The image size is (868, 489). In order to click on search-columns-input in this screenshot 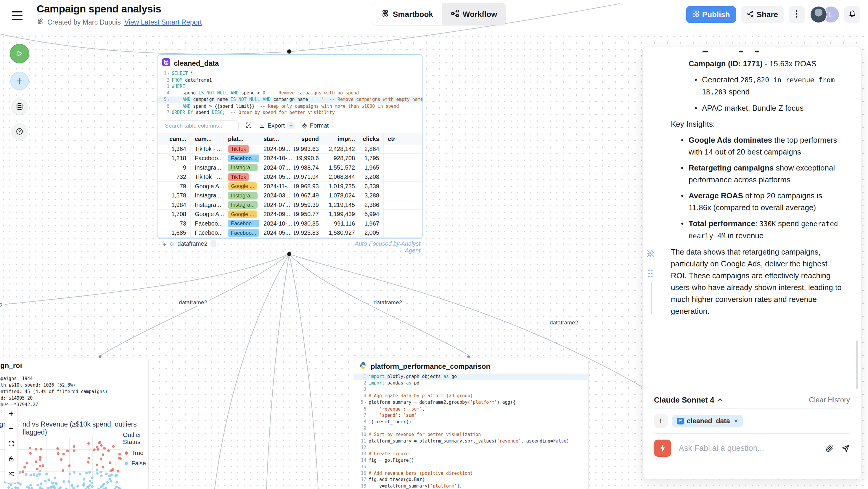, I will do `click(200, 126)`.